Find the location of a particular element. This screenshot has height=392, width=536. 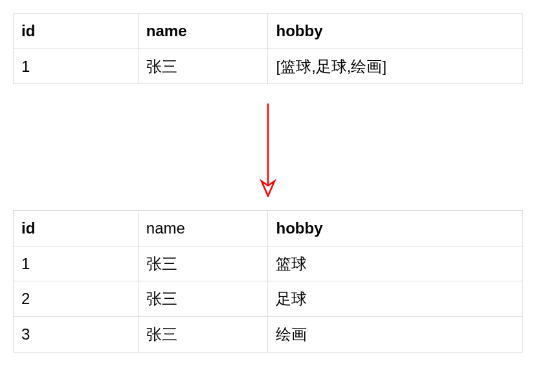

cell-id: 3 is located at coordinates (76, 334).